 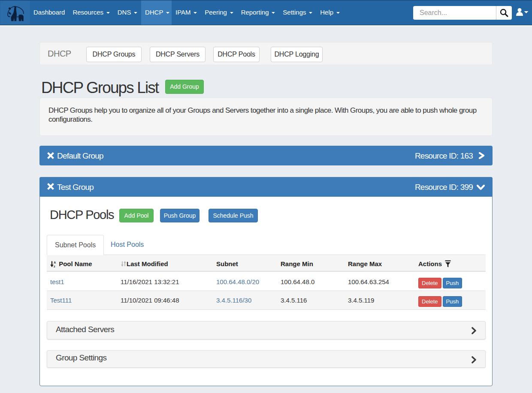 What do you see at coordinates (55, 262) in the screenshot?
I see `svg-text: A` at bounding box center [55, 262].